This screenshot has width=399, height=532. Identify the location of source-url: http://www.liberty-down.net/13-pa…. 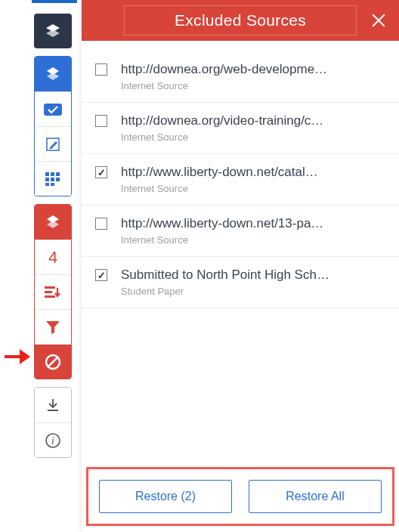
(252, 224).